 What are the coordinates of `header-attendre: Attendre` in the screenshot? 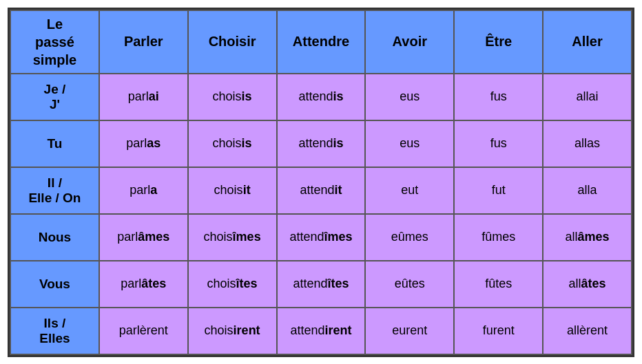 It's located at (321, 42).